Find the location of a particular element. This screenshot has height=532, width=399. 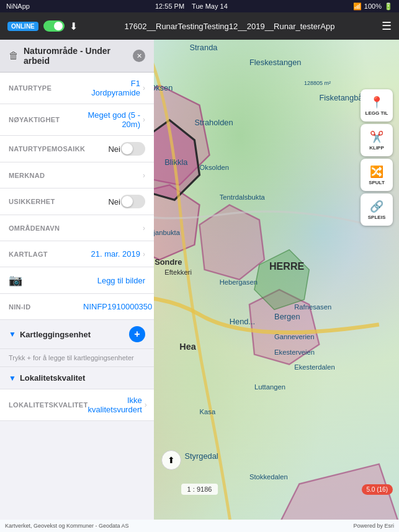

spleis-button: 🔗 SPLEIS is located at coordinates (377, 210).